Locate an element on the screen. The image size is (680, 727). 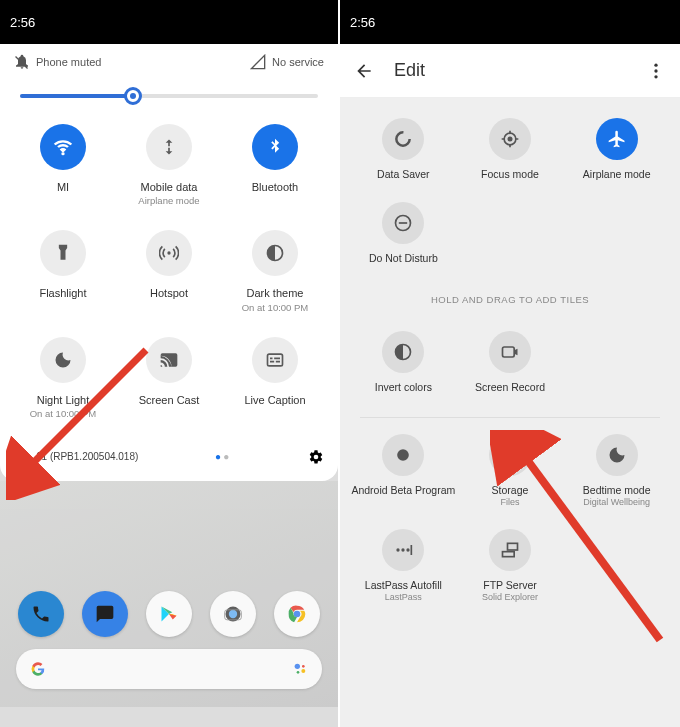
tile-screen-cast: Screen Cast is located at coordinates (169, 378).